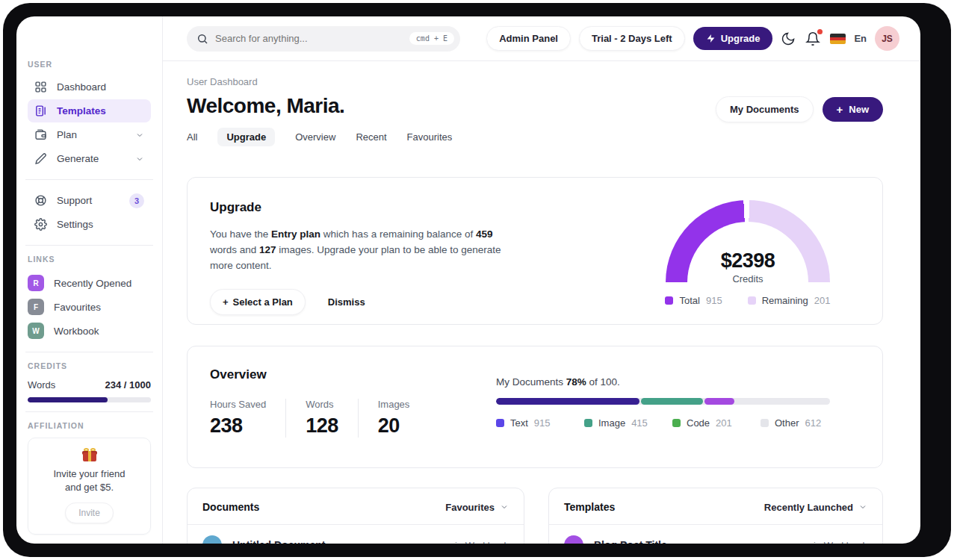 This screenshot has height=560, width=954. I want to click on tab-overview: Overview, so click(315, 137).